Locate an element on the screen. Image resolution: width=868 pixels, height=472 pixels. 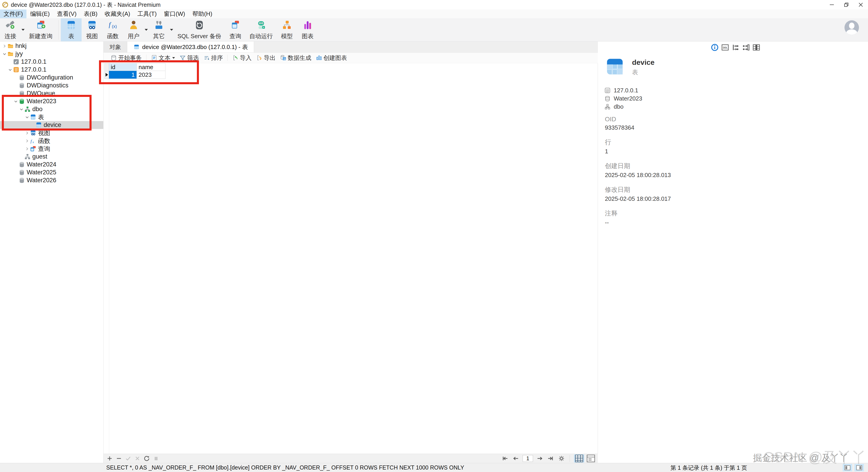
toolbar-button-fx: f(x)函数 is located at coordinates (113, 30).